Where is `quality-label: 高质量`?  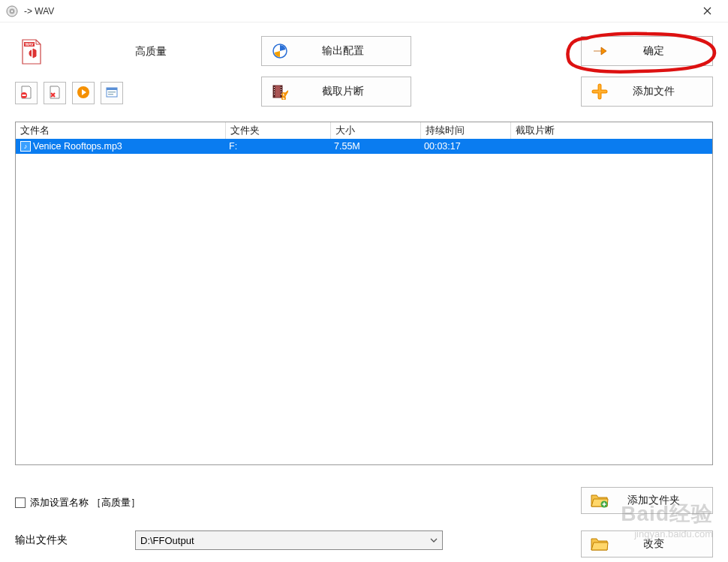
quality-label: 高质量 is located at coordinates (151, 52).